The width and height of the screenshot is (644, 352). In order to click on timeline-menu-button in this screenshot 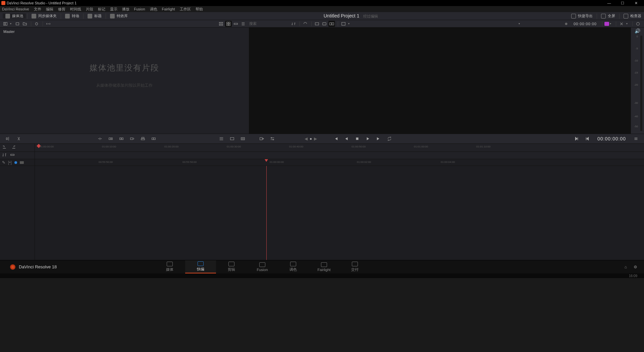, I will do `click(636, 139)`.